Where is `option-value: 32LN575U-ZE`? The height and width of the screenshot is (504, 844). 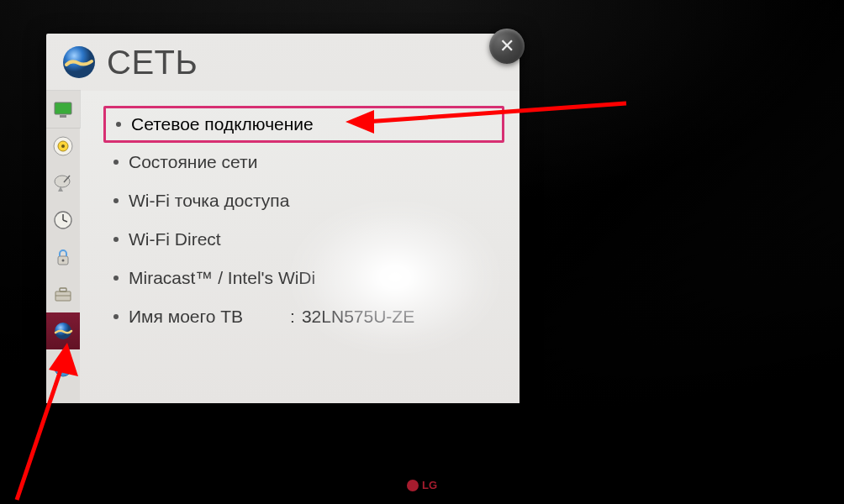 option-value: 32LN575U-ZE is located at coordinates (358, 317).